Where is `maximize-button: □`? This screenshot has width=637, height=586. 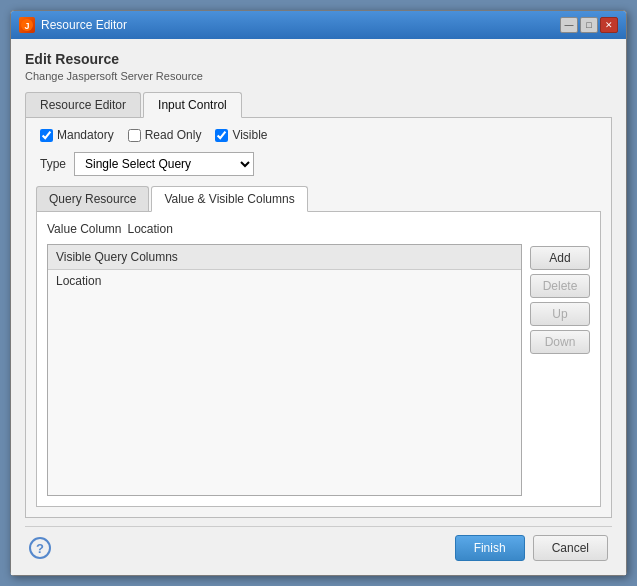 maximize-button: □ is located at coordinates (589, 25).